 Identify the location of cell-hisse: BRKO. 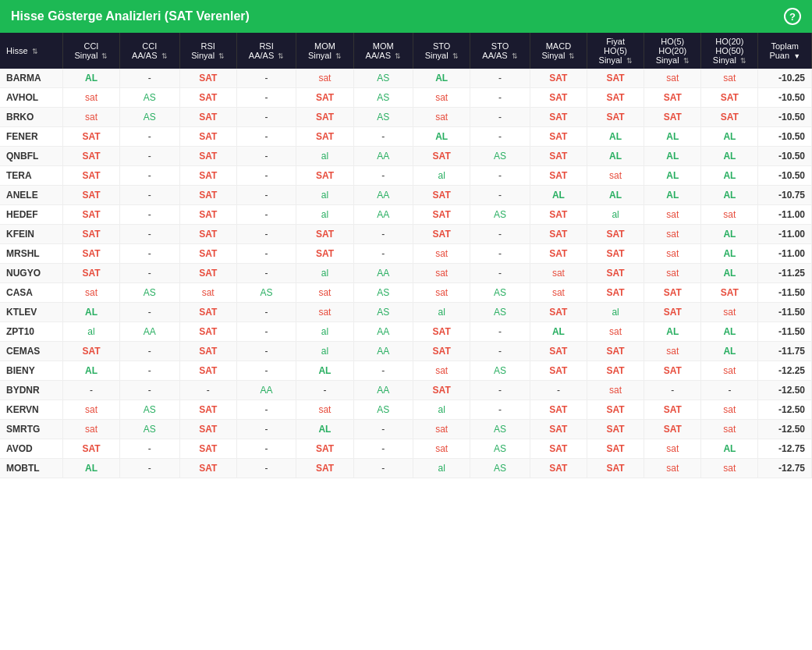
(31, 117).